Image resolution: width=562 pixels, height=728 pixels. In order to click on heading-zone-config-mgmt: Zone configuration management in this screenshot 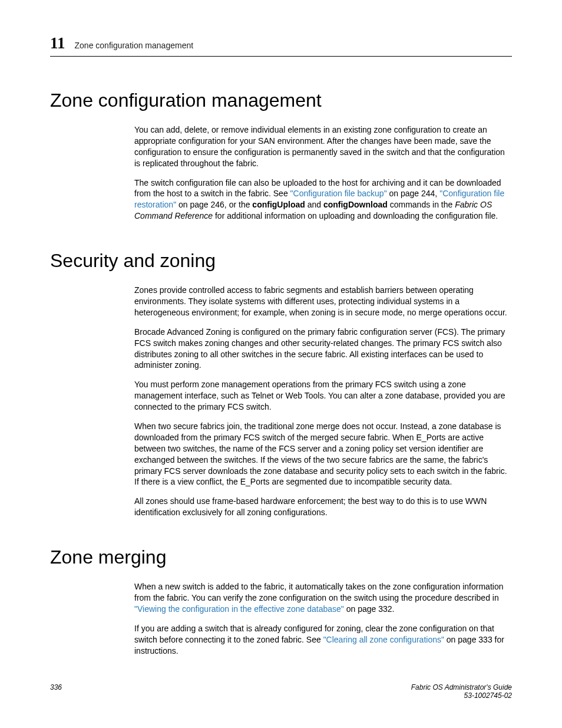, I will do `click(281, 100)`.